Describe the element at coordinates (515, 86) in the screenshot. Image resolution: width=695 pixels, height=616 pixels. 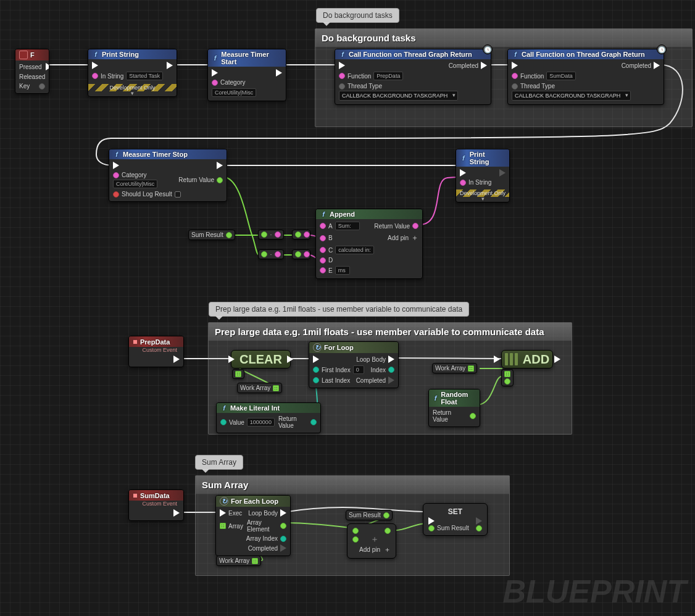
I see `pin-thread` at that location.